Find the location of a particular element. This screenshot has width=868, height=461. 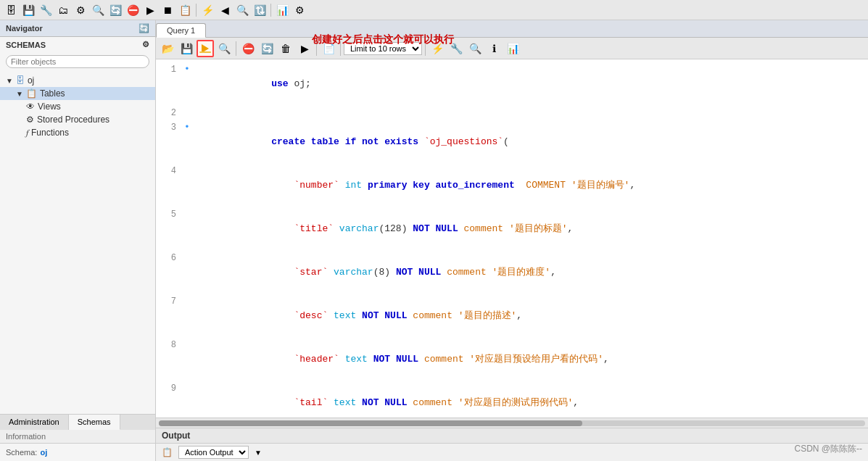

top-icon-2: 💾 is located at coordinates (28, 10).